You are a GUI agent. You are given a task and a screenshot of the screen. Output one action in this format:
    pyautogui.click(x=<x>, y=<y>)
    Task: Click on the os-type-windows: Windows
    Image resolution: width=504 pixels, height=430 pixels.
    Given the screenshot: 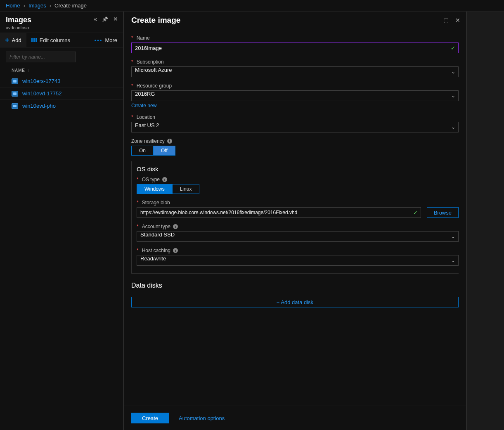 What is the action you would take?
    pyautogui.click(x=155, y=189)
    